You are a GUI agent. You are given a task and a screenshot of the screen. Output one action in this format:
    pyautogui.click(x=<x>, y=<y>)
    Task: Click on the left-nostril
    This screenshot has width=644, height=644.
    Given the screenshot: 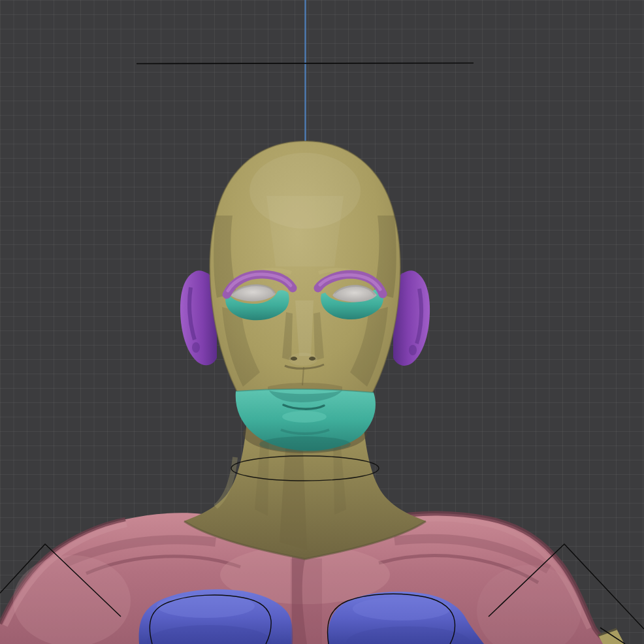 What is the action you would take?
    pyautogui.click(x=294, y=359)
    